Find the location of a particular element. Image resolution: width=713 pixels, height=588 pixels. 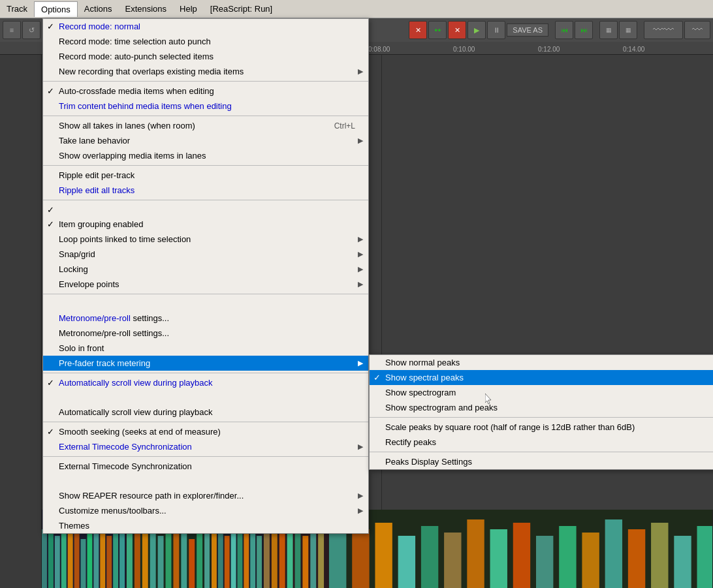

menu-item-take-lane: Take lane behavior ▶ is located at coordinates (206, 141).